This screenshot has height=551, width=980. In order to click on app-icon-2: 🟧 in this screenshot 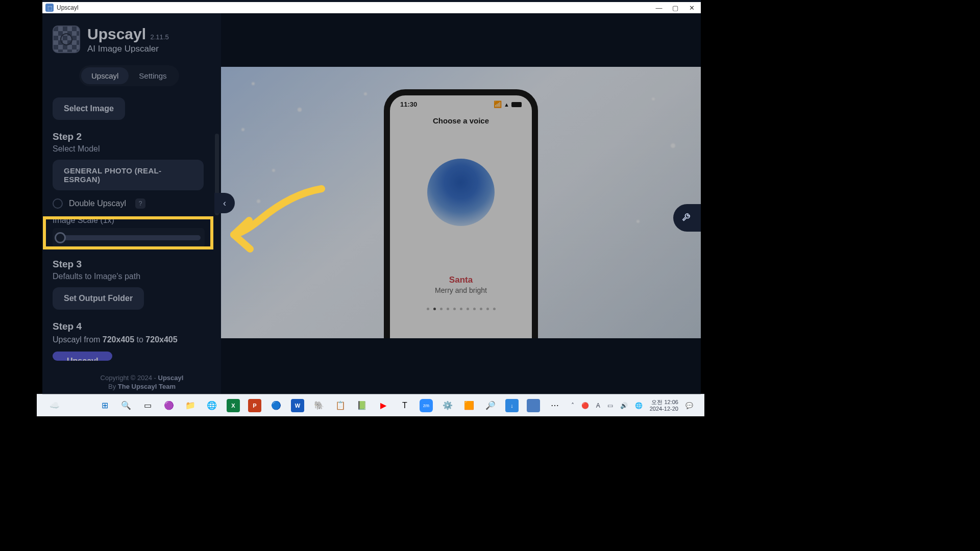, I will do `click(469, 406)`.